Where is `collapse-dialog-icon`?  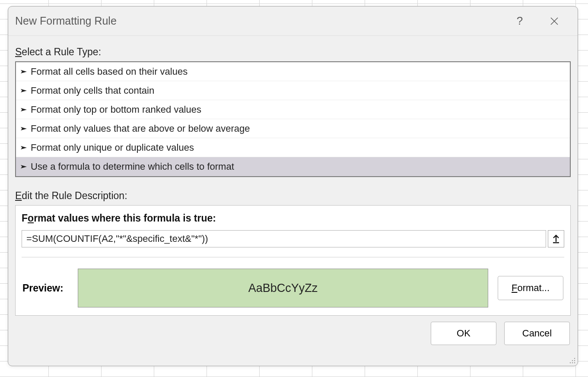
collapse-dialog-icon is located at coordinates (556, 239).